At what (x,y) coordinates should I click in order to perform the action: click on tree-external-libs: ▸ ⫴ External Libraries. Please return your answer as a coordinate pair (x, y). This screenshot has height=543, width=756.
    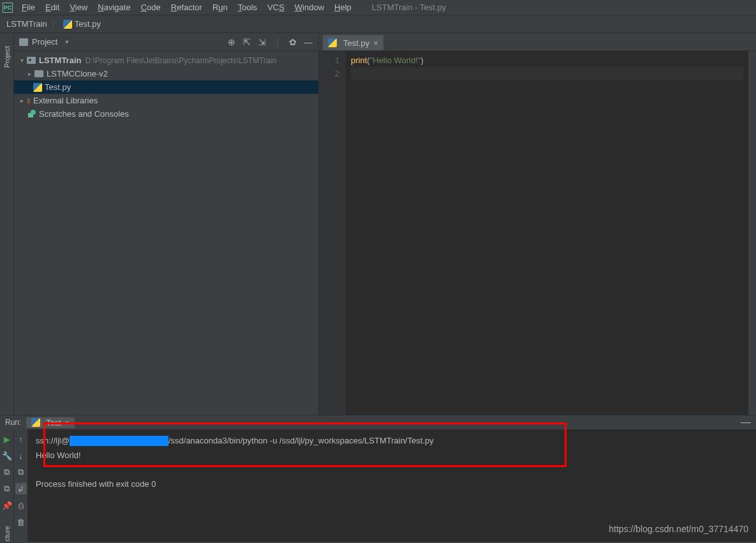
    Looking at the image, I should click on (166, 101).